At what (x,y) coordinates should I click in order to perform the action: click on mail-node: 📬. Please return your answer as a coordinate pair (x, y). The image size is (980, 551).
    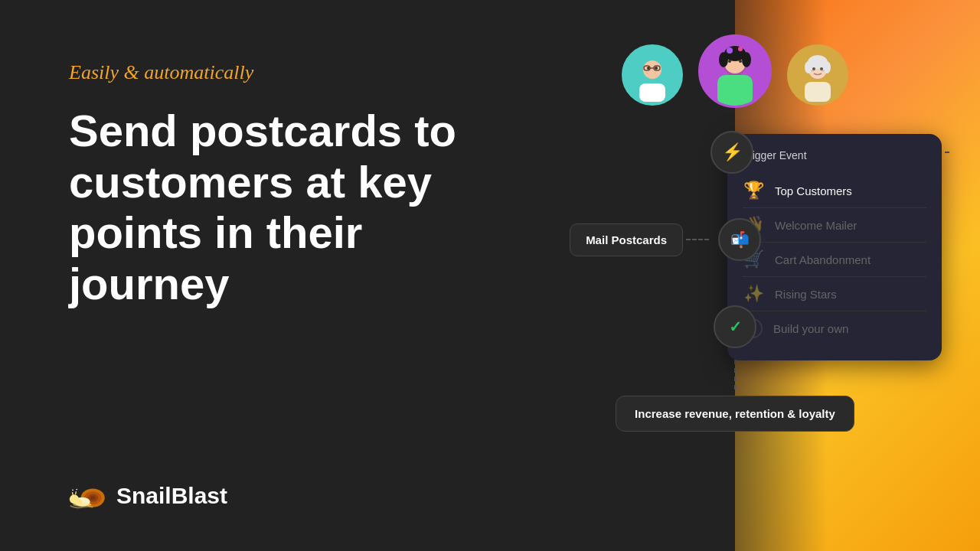
    Looking at the image, I should click on (740, 240).